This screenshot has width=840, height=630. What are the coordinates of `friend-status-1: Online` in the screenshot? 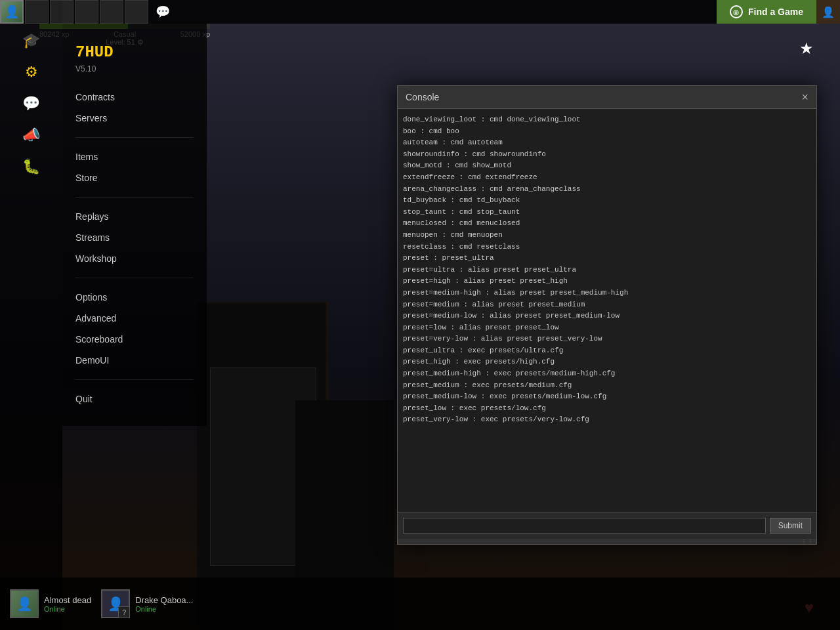 It's located at (68, 609).